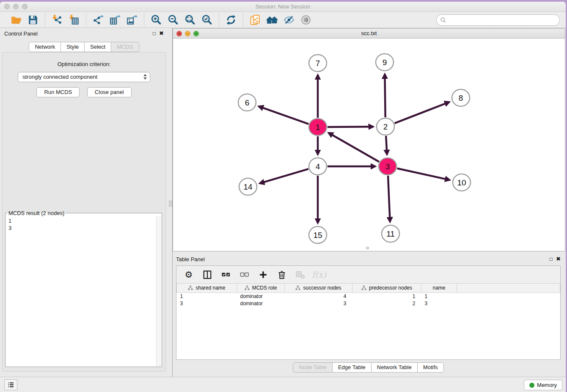  What do you see at coordinates (33, 20) in the screenshot?
I see `save-session-icon` at bounding box center [33, 20].